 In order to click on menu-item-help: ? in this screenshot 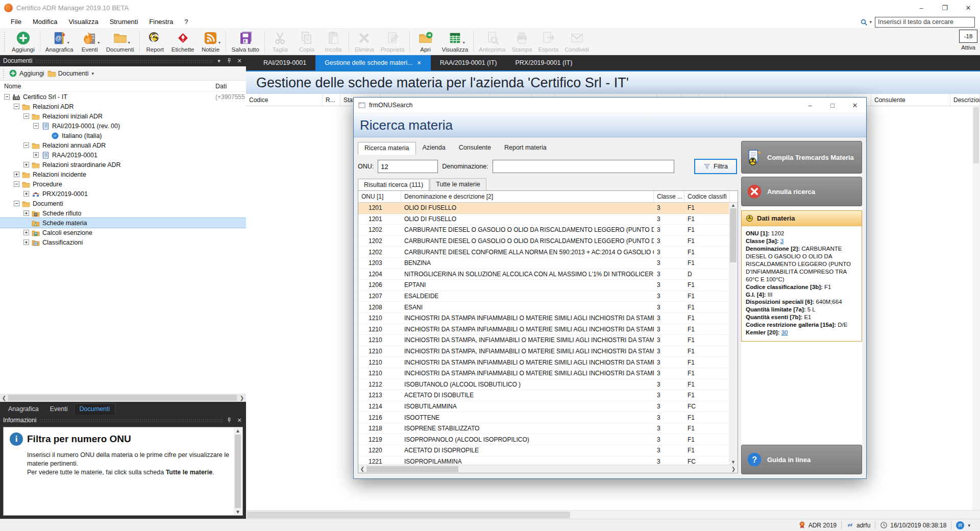, I will do `click(186, 21)`.